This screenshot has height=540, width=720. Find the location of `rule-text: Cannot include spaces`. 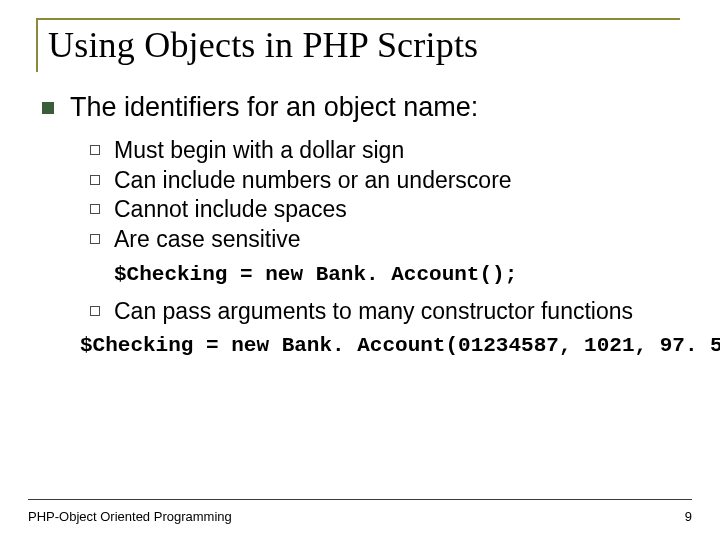

rule-text: Cannot include spaces is located at coordinates (230, 210).